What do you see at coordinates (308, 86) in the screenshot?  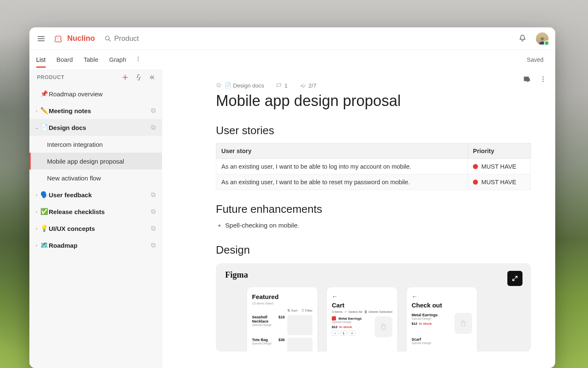 I see `task-progress: 2/7` at bounding box center [308, 86].